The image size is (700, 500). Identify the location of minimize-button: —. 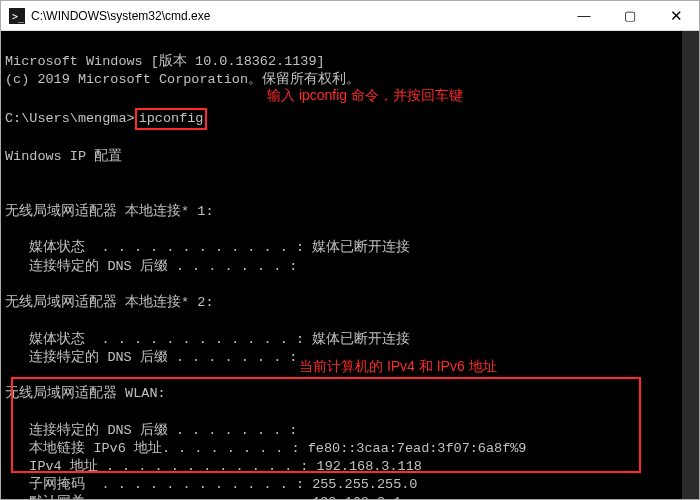
(584, 16).